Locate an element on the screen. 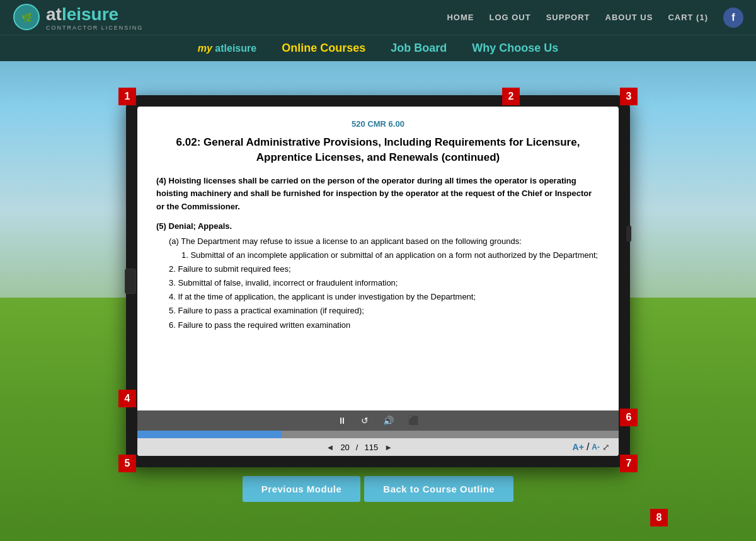 Image resolution: width=756 pixels, height=541 pixels. header-bottom-nav: my atleisure Online Courses Job Board Wh… is located at coordinates (378, 48).